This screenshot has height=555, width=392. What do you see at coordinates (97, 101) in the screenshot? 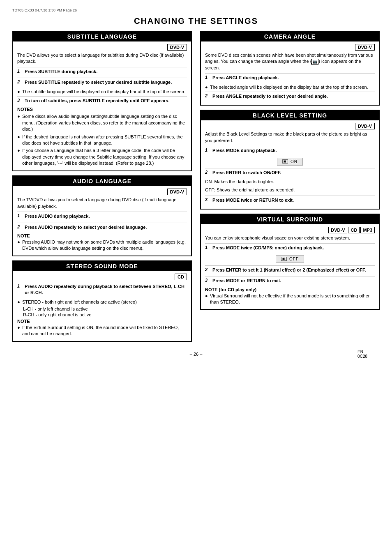
I see `step-text: To turn off subtitles, press SUBTITLE re…` at bounding box center [97, 101].